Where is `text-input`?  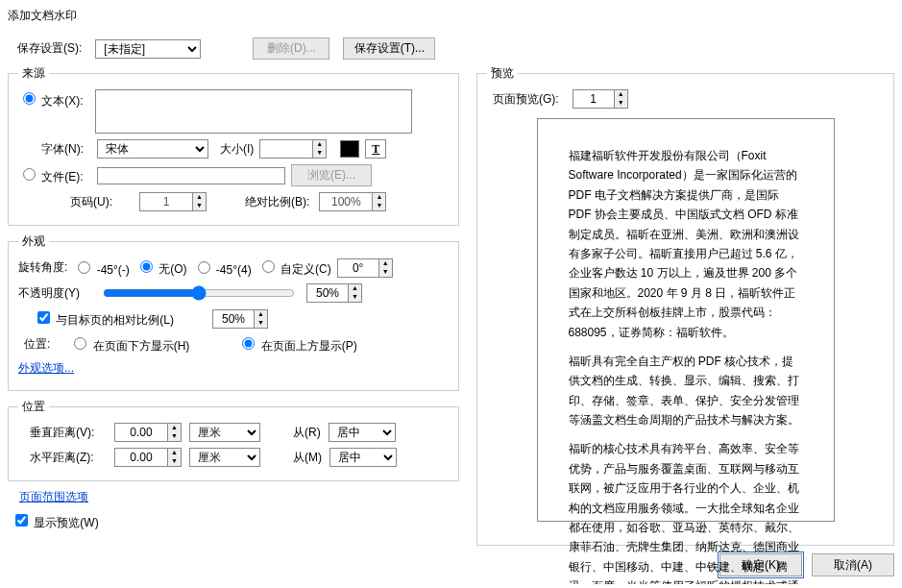 text-input is located at coordinates (254, 111).